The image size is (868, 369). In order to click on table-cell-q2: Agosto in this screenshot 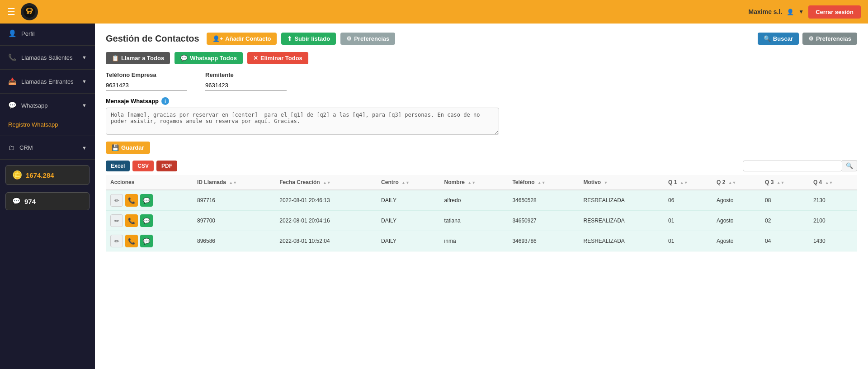, I will do `click(736, 200)`.